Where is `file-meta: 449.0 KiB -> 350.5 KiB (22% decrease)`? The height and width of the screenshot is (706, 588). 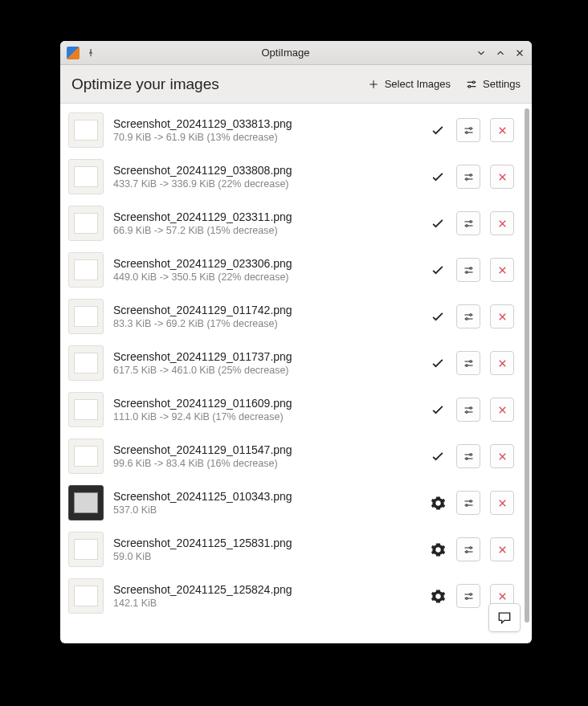
file-meta: 449.0 KiB -> 350.5 KiB (22% decrease) is located at coordinates (267, 277).